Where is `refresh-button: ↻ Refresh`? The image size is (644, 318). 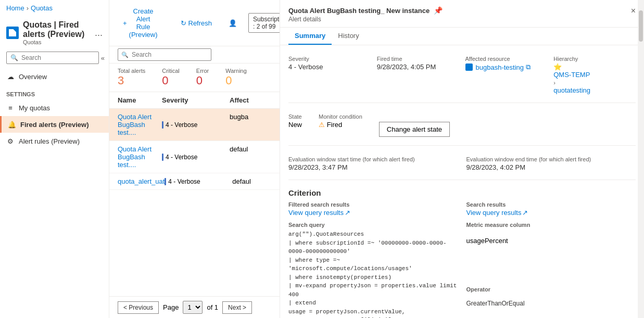
refresh-button: ↻ Refresh is located at coordinates (197, 23).